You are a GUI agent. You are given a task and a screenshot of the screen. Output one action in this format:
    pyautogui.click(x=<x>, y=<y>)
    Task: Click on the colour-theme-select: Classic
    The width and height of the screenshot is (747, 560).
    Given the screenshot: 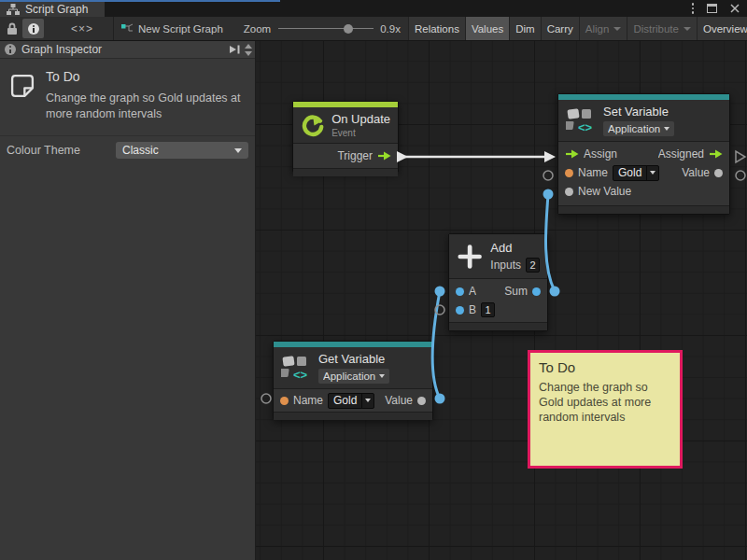 What is the action you would take?
    pyautogui.click(x=182, y=150)
    